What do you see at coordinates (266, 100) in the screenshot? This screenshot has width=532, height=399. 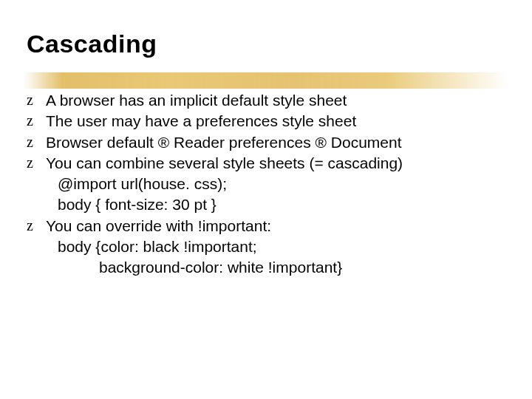 I see `list-item: z A browser has an implicit default styl…` at bounding box center [266, 100].